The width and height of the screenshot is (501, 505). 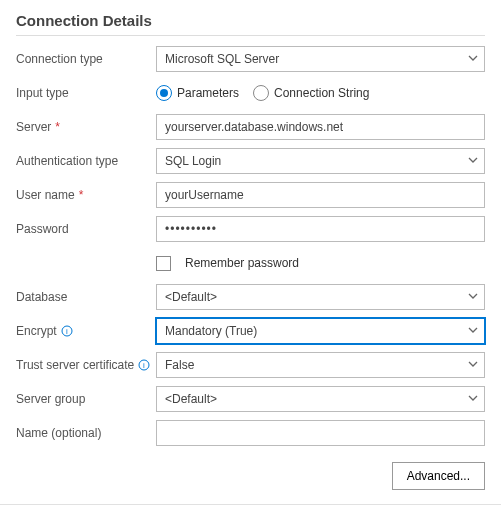 I want to click on page-title: Connection Details, so click(x=250, y=20).